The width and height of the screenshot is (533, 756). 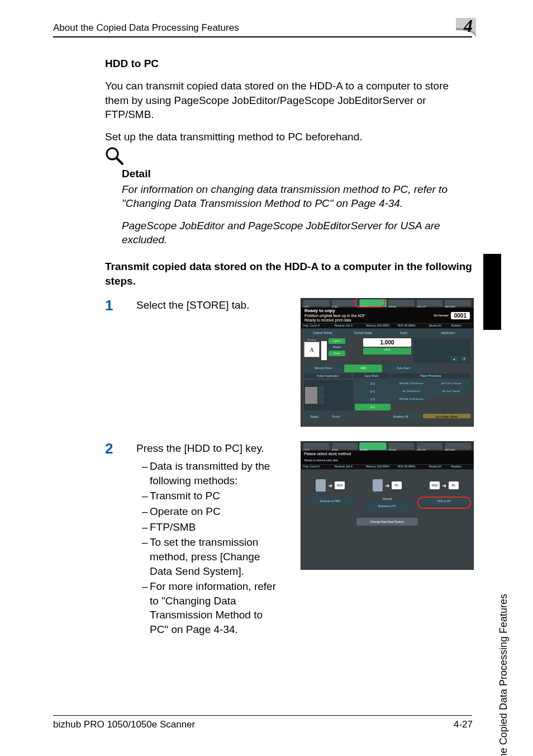 What do you see at coordinates (387, 499) in the screenshot?
I see `ss2-manual-label: Manual` at bounding box center [387, 499].